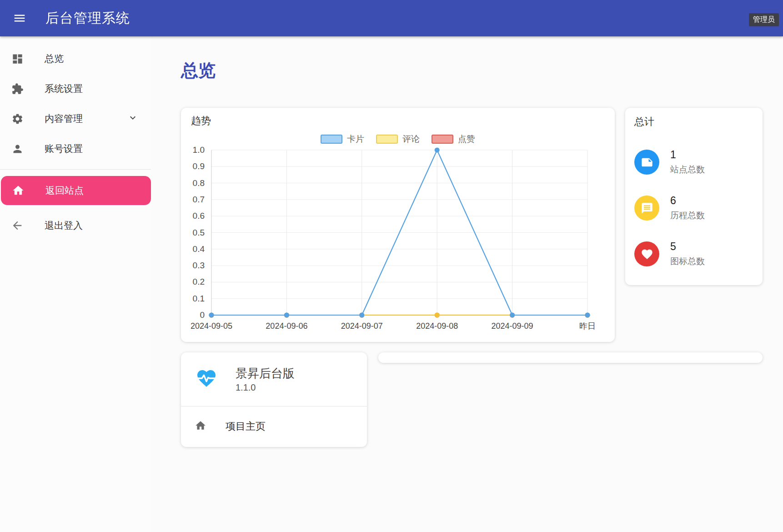 The height and width of the screenshot is (532, 783). I want to click on back-to-site-label: 返回站点, so click(65, 191).